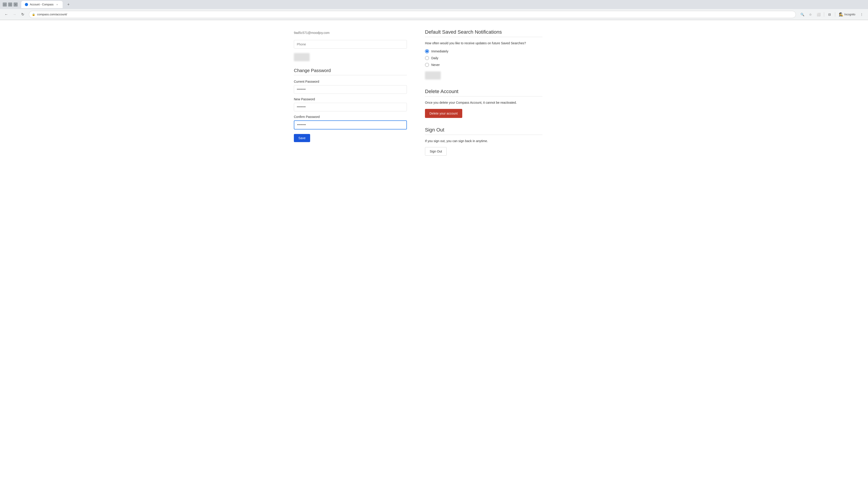  Describe the element at coordinates (847, 14) in the screenshot. I see `incognito-badge: 🕵 Incognito` at that location.